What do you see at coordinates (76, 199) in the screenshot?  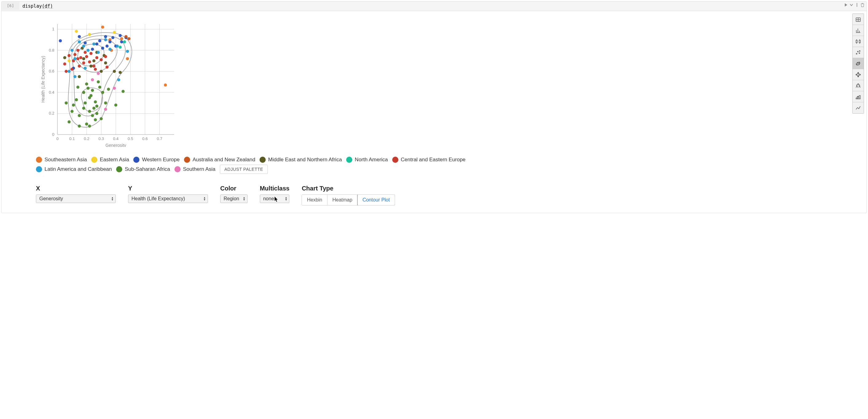 I see `x-select: Generosity ▲▼` at bounding box center [76, 199].